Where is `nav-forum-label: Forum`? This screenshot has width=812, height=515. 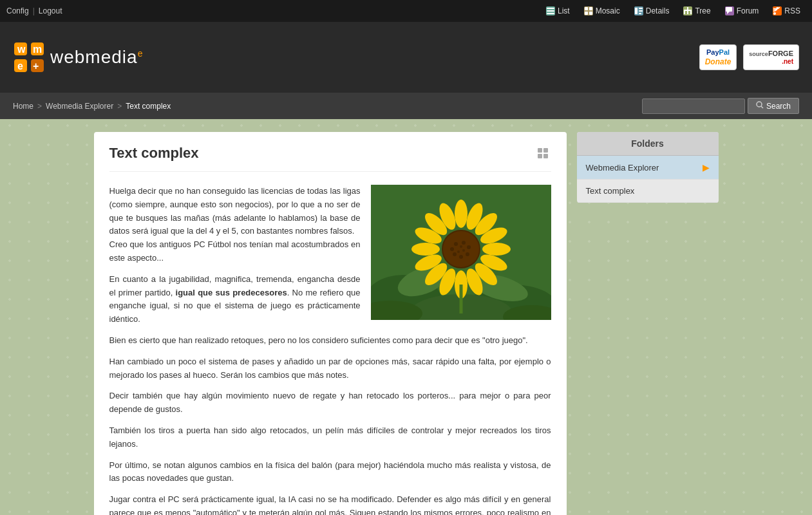 nav-forum-label: Forum is located at coordinates (748, 11).